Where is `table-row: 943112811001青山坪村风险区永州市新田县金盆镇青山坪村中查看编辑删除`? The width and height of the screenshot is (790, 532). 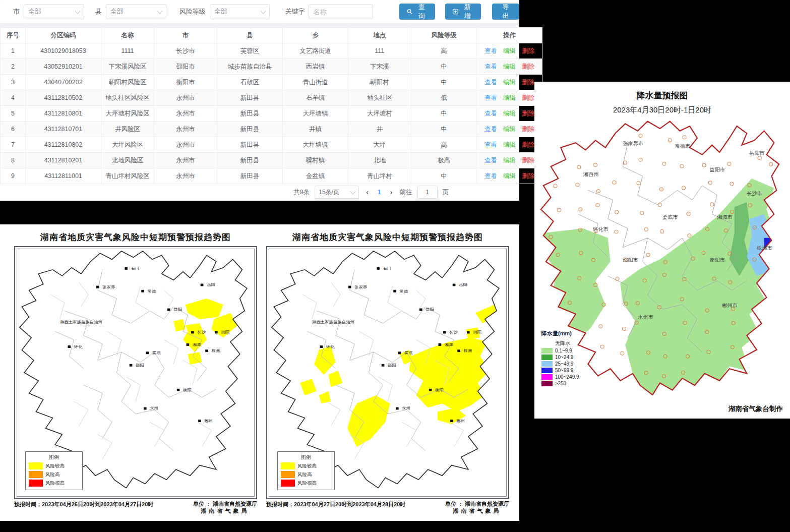 table-row: 943112811001青山坪村风险区永州市新田县金盆镇青山坪村中查看编辑删除 is located at coordinates (271, 176).